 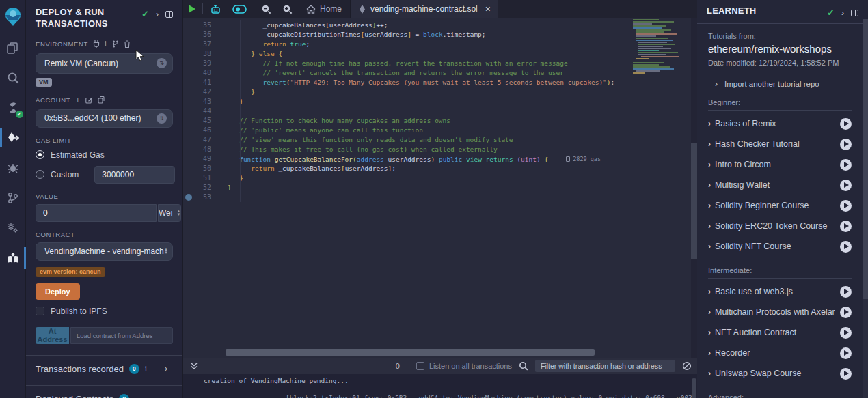 I want to click on listen-checkbox, so click(x=420, y=366).